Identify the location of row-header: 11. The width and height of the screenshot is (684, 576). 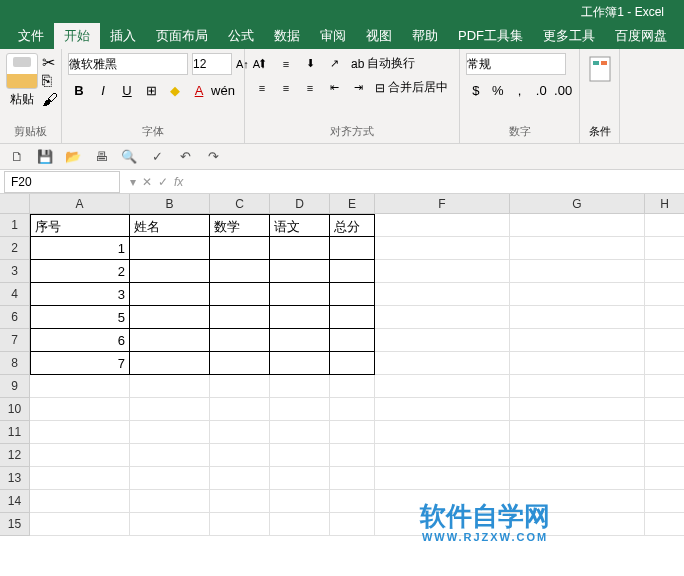
(15, 432).